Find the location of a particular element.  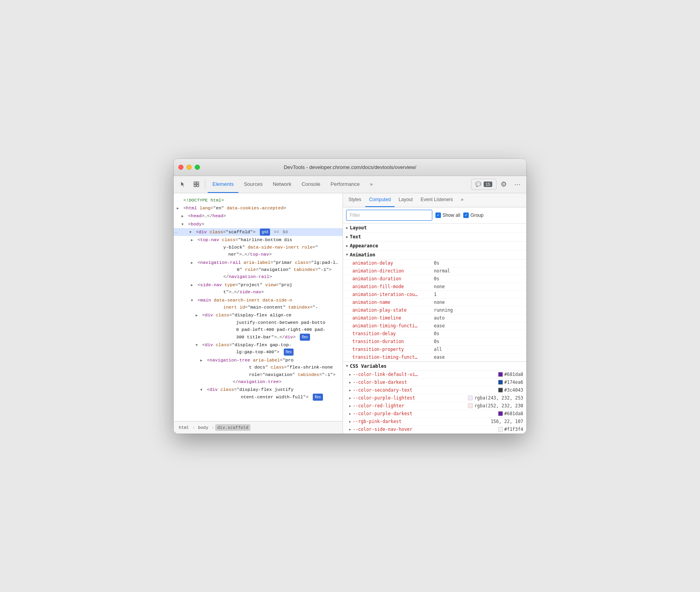

breadcrumb-body: body is located at coordinates (203, 427).